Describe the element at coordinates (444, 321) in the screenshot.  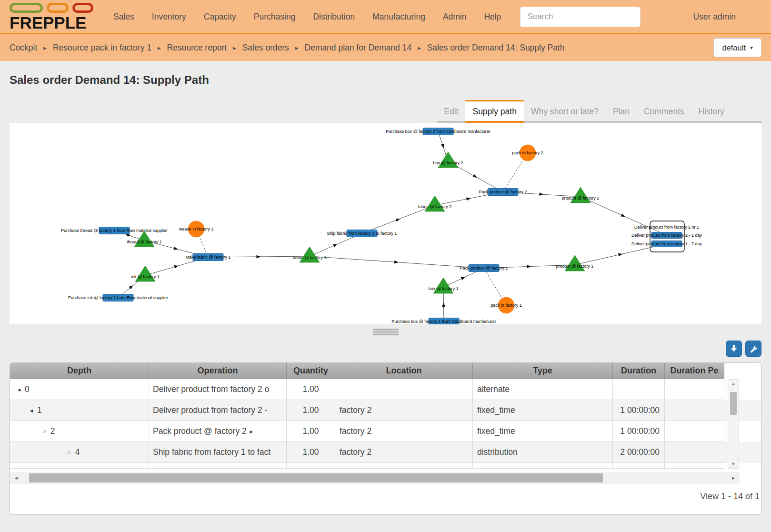
I see `node-label-purch_box_f1: Purchase box @ factory 1 from Cardboard …` at that location.